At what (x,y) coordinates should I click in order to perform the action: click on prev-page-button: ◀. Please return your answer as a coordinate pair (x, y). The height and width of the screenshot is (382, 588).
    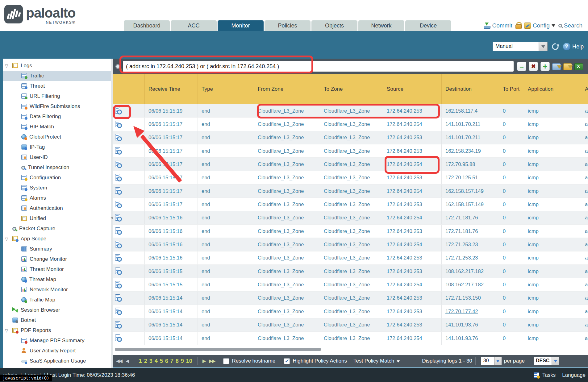
    Looking at the image, I should click on (127, 361).